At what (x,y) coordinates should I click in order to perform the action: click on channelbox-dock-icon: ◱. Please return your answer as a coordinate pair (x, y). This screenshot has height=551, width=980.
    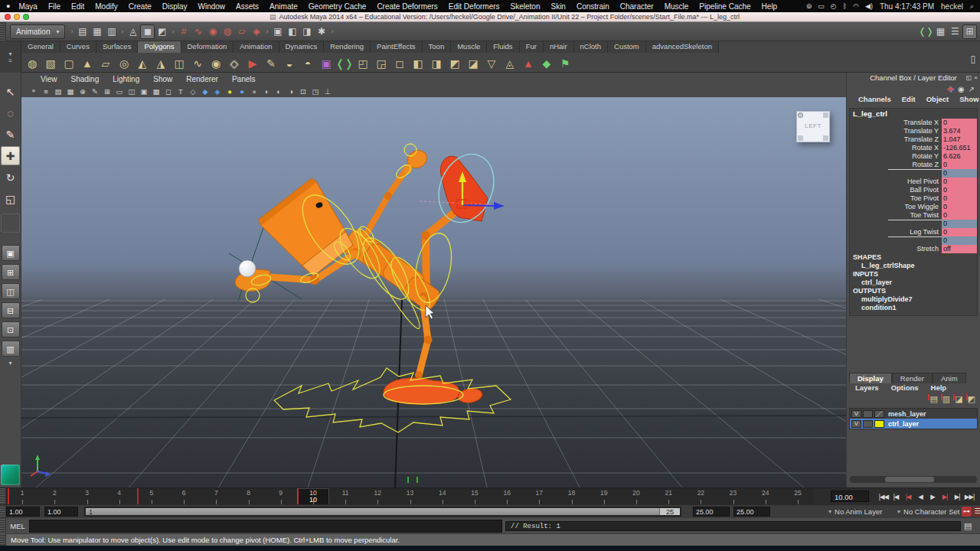
    Looking at the image, I should click on (969, 78).